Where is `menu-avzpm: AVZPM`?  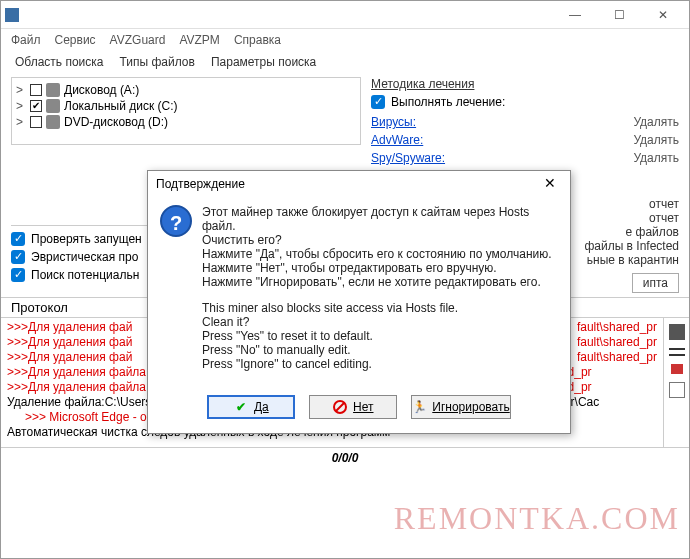 menu-avzpm: AVZPM is located at coordinates (199, 40).